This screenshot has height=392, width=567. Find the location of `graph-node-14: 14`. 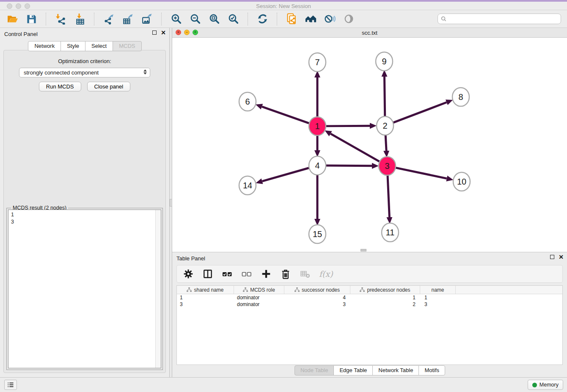

graph-node-14: 14 is located at coordinates (248, 185).